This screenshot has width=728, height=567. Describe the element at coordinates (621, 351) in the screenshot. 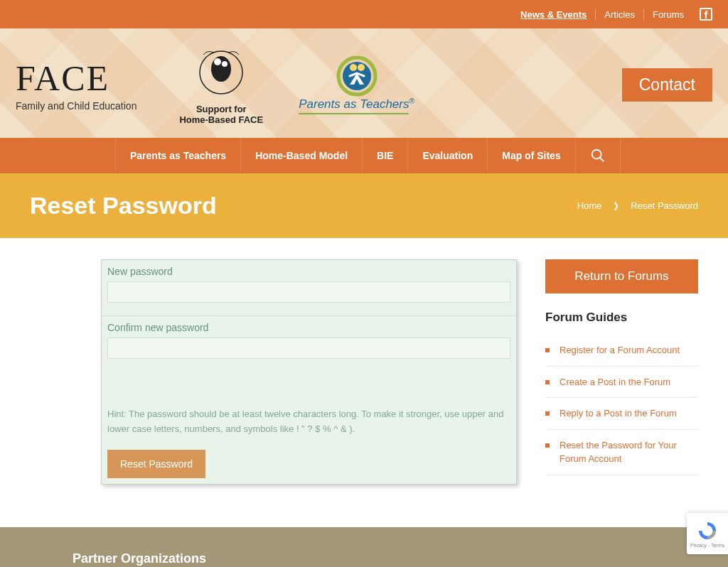

I see `guide-item-register: Register for a Forum Account` at that location.